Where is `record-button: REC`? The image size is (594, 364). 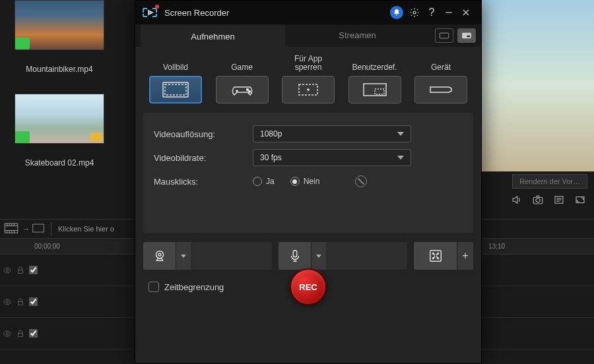 record-button: REC is located at coordinates (308, 287).